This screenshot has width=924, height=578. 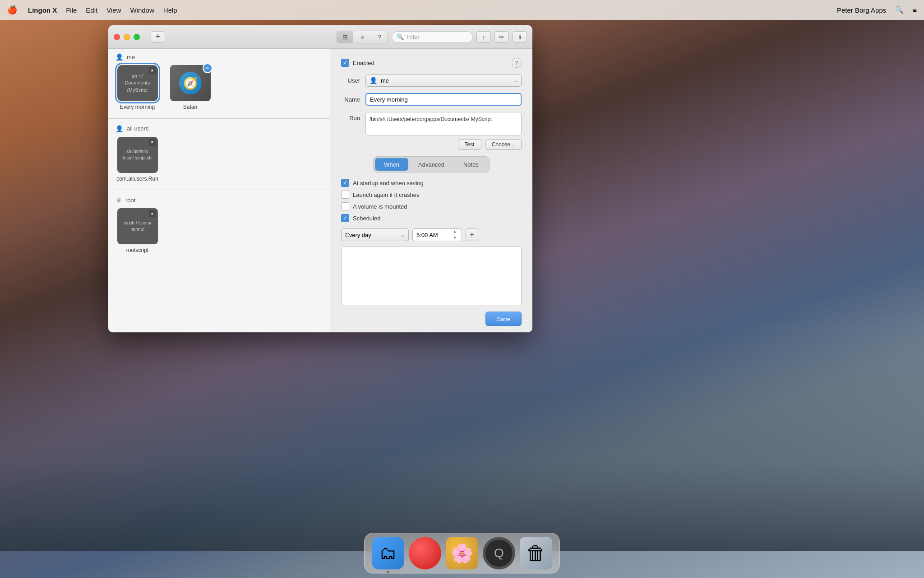 What do you see at coordinates (152, 70) in the screenshot?
I see `terminal-badge: ■` at bounding box center [152, 70].